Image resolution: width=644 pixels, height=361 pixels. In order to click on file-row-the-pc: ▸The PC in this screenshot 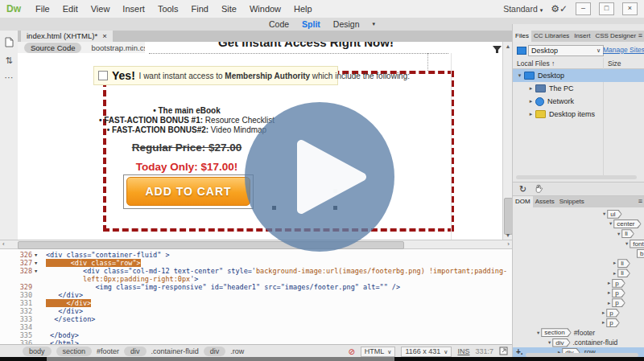, I will do `click(578, 88)`.